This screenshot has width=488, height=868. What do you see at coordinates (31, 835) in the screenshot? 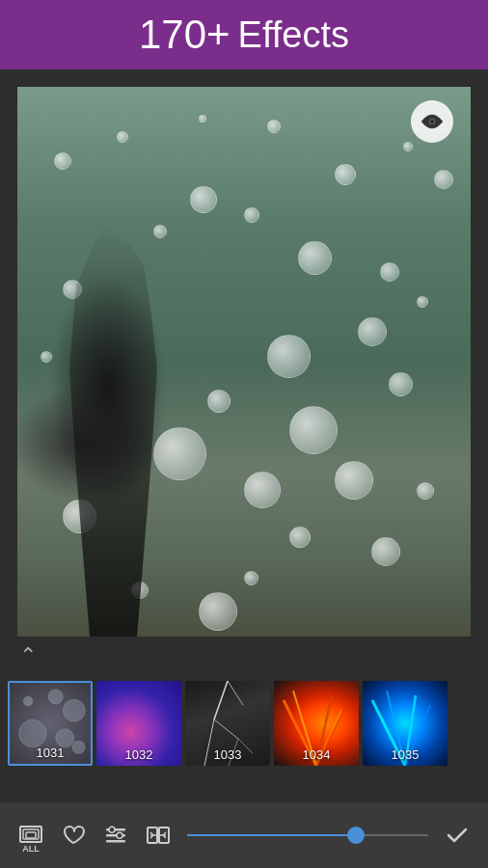
I see `all-effects-button: ALL` at bounding box center [31, 835].